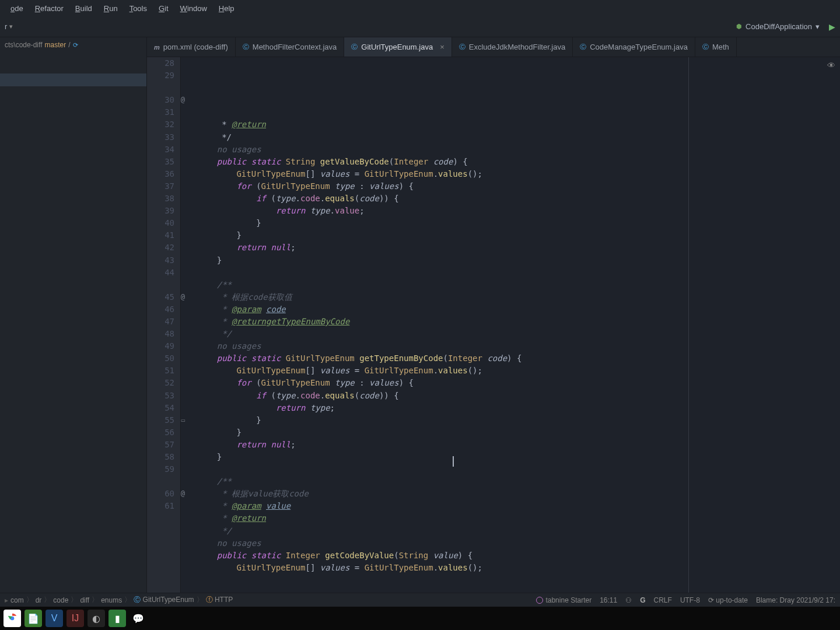 The height and width of the screenshot is (630, 840). What do you see at coordinates (519, 309) in the screenshot?
I see `code-line: * @param code` at bounding box center [519, 309].